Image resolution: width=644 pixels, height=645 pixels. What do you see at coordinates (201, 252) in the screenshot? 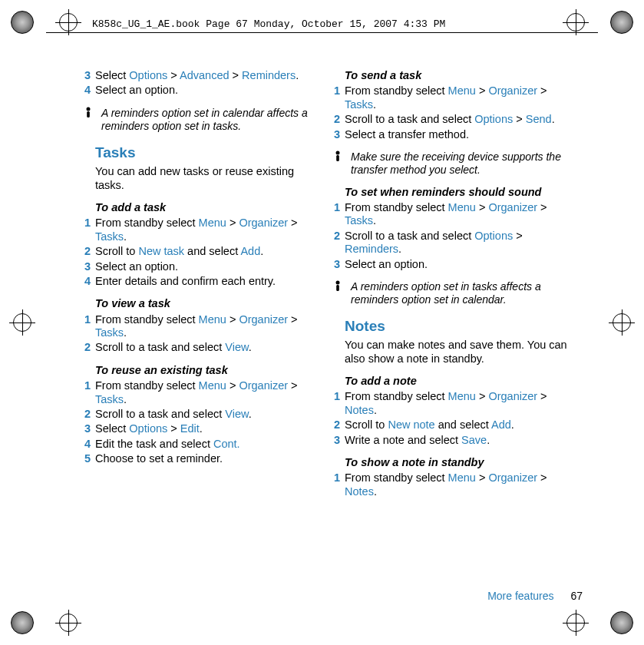
I see `list-item: 2 Scroll to New task and select Add.` at bounding box center [201, 252].